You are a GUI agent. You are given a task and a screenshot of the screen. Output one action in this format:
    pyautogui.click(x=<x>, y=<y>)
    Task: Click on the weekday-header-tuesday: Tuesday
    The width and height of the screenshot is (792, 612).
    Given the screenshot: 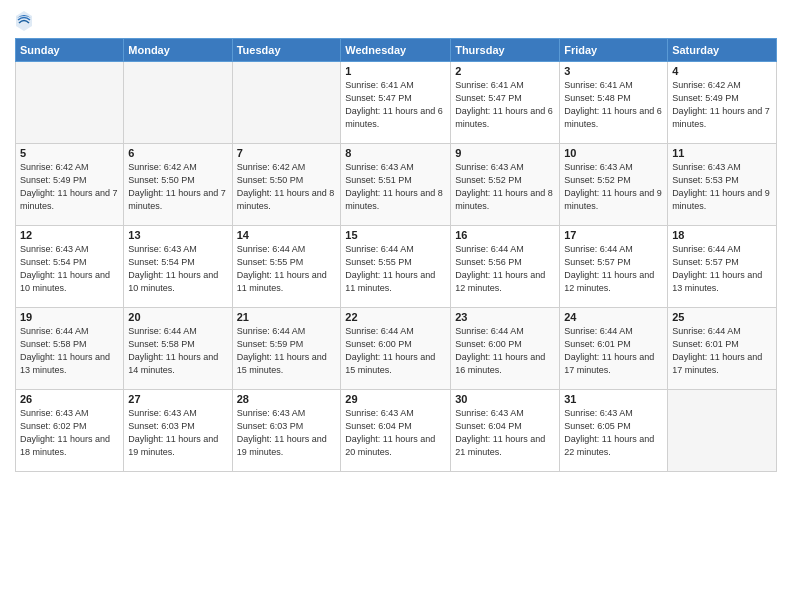 What is the action you would take?
    pyautogui.click(x=286, y=50)
    